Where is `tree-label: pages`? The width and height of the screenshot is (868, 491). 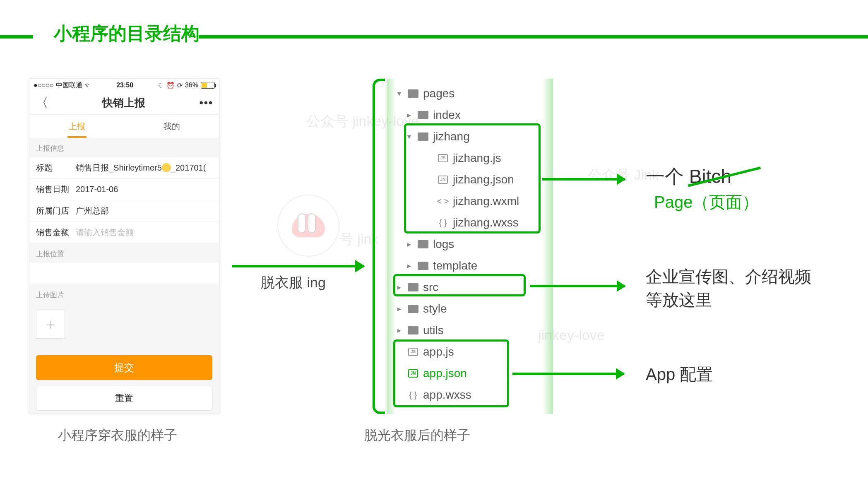
tree-label: pages is located at coordinates (439, 94).